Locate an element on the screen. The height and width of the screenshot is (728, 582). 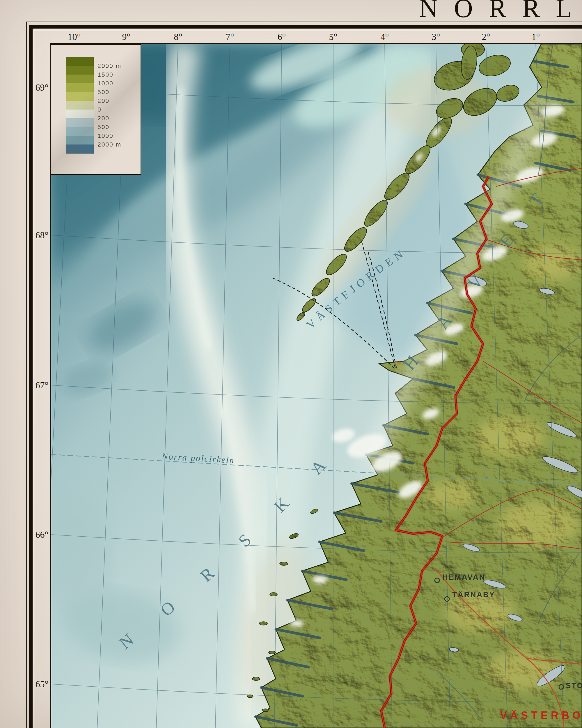
legend-shadow is located at coordinates (96, 109).